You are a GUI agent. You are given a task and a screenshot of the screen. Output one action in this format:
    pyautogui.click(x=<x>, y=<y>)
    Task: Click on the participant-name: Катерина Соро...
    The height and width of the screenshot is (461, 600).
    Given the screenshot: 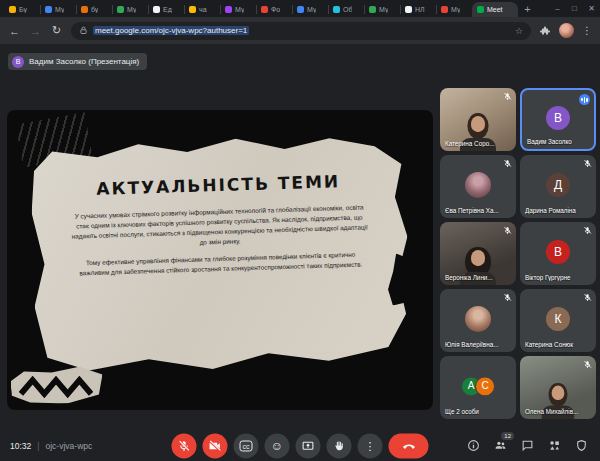 What is the action you would take?
    pyautogui.click(x=478, y=144)
    